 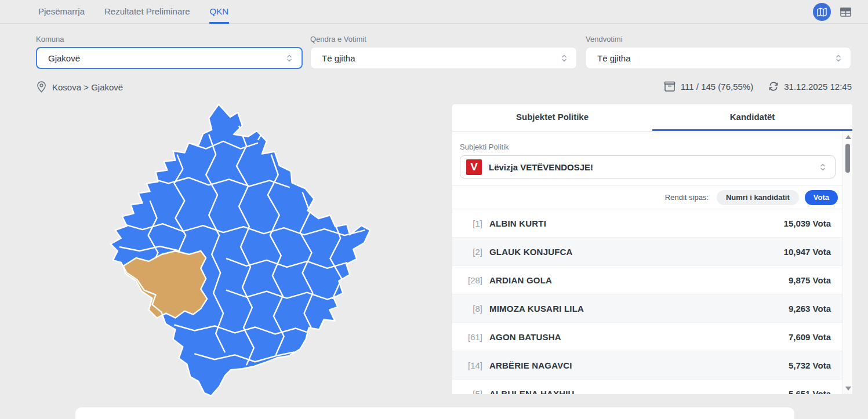 I want to click on status-row: Kosova > Gjakovë 111 / 145 (76,55%), so click(x=434, y=89).